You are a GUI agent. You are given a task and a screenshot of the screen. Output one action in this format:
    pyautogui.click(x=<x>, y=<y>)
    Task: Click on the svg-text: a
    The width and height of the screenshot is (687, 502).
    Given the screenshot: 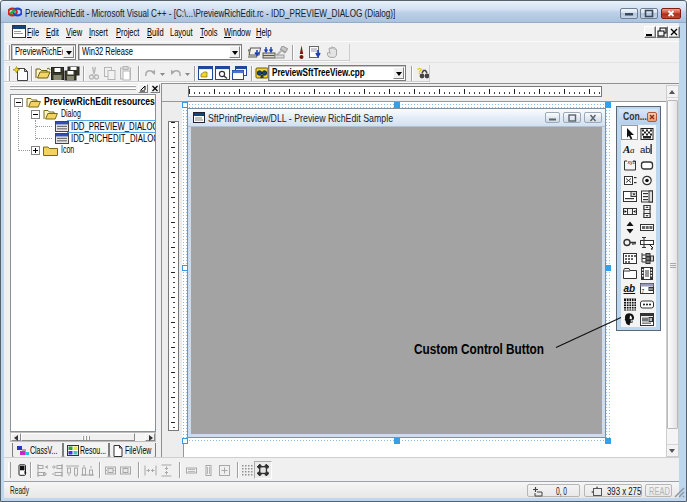 What is the action you would take?
    pyautogui.click(x=632, y=150)
    